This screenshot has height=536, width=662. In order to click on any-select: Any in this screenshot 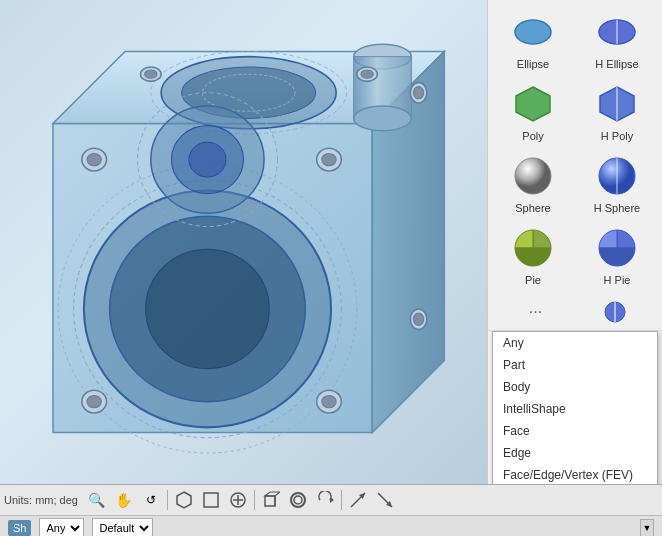, I will do `click(62, 527)`.